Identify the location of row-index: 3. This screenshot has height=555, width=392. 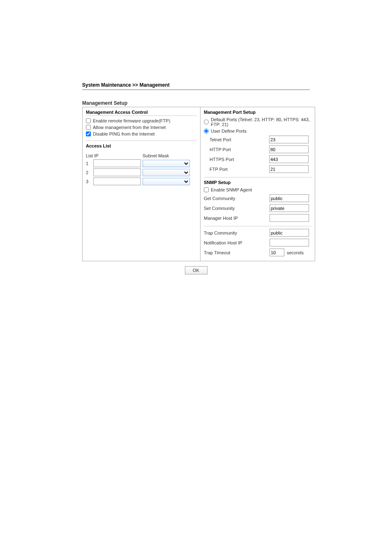
(90, 182).